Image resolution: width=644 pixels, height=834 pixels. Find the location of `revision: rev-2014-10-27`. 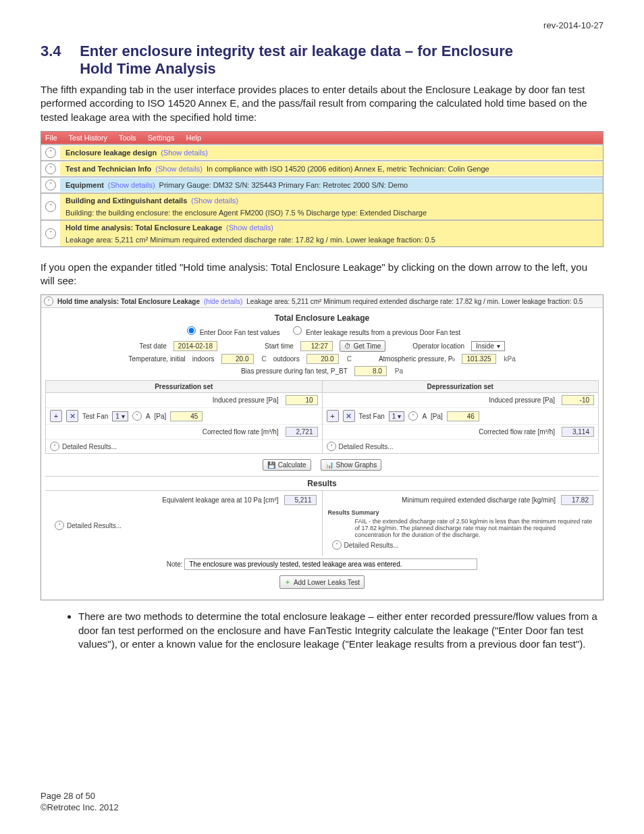

revision: rev-2014-10-27 is located at coordinates (322, 26).